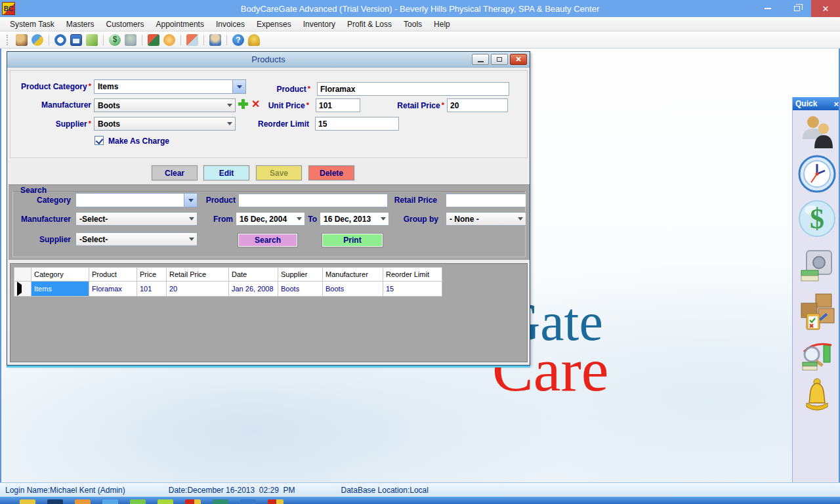 The height and width of the screenshot is (504, 840). Describe the element at coordinates (369, 24) in the screenshot. I see `menu-profit-loss: Profit & Loss` at that location.